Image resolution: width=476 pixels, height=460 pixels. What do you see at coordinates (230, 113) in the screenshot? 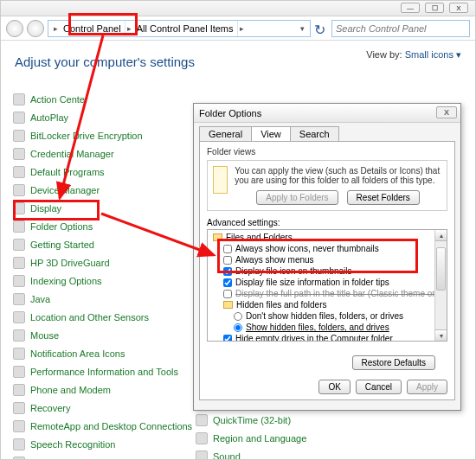
I see `dialog-title: Folder Options` at bounding box center [230, 113].